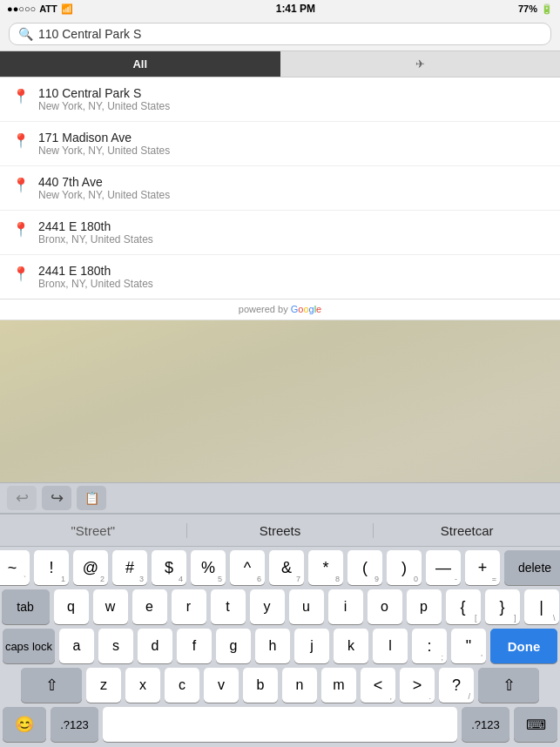 This screenshot has height=747, width=560. Describe the element at coordinates (280, 233) in the screenshot. I see `autocomplete-item-3: 📍 2441 E 180th Bronx, NY, United States` at that location.